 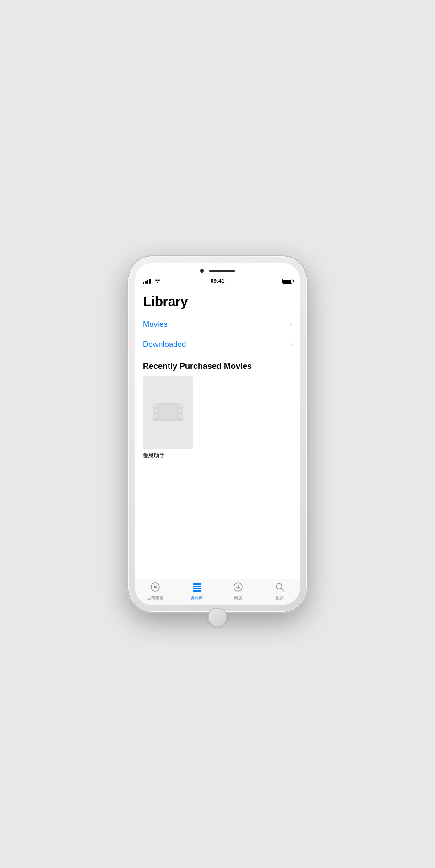 What do you see at coordinates (218, 418) in the screenshot?
I see `movies-grid: 爱思助手` at bounding box center [218, 418].